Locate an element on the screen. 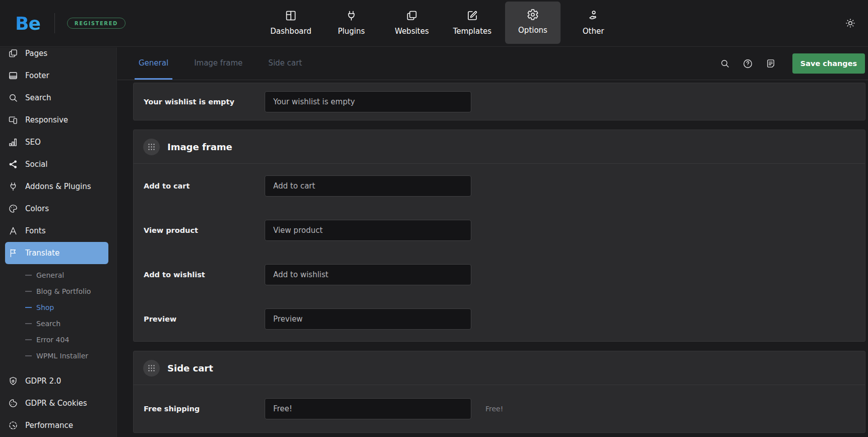  add-to-cart-input is located at coordinates (368, 186).